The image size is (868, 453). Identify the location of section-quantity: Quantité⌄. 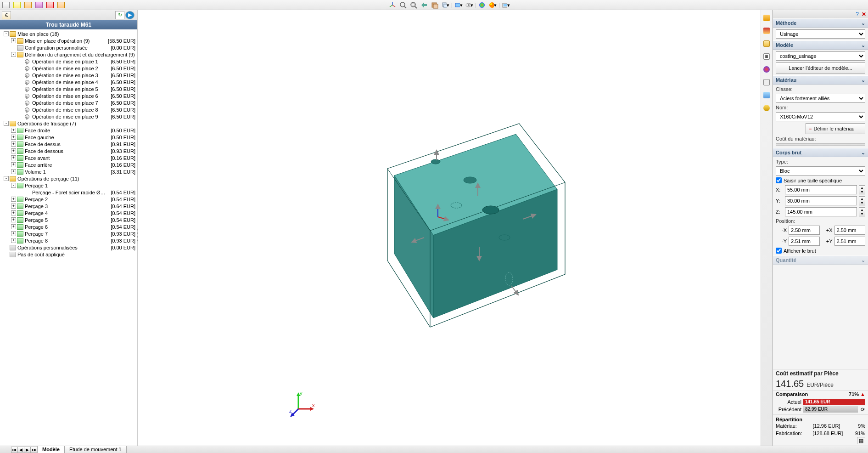
(821, 260).